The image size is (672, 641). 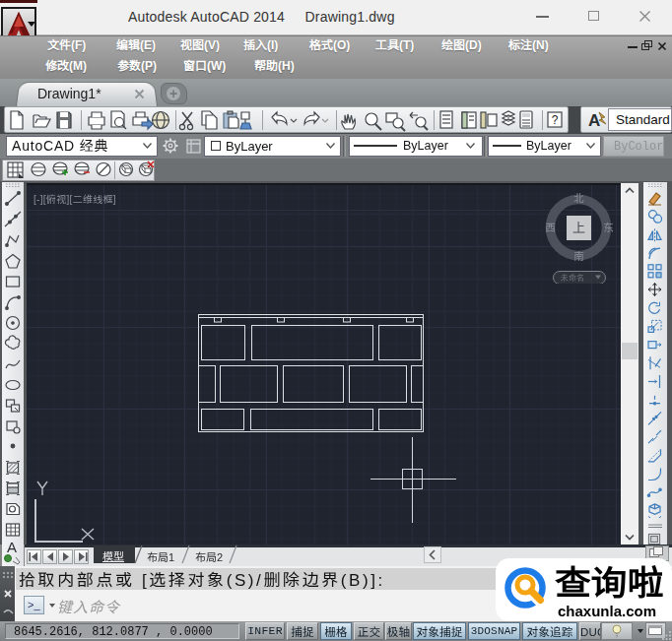 What do you see at coordinates (579, 256) in the screenshot?
I see `svg-text: 南` at bounding box center [579, 256].